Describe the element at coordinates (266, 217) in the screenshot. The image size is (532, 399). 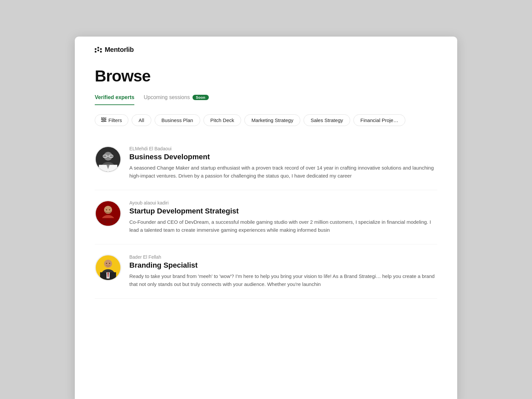
I see `expert-card: Ayoub alaoui kadiri Startup Development …` at that location.